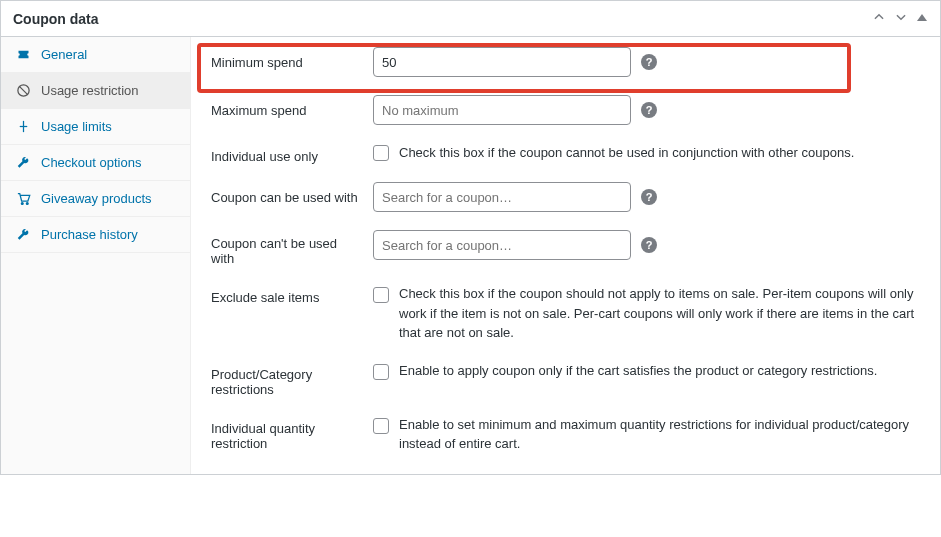 This screenshot has height=537, width=941. I want to click on label-minimum-spend: Minimum spend, so click(285, 62).